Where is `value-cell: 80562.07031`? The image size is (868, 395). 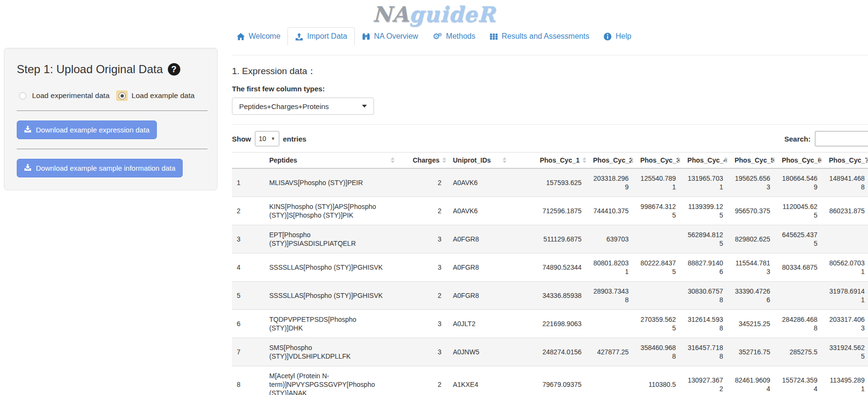
value-cell: 80562.07031 is located at coordinates (846, 268).